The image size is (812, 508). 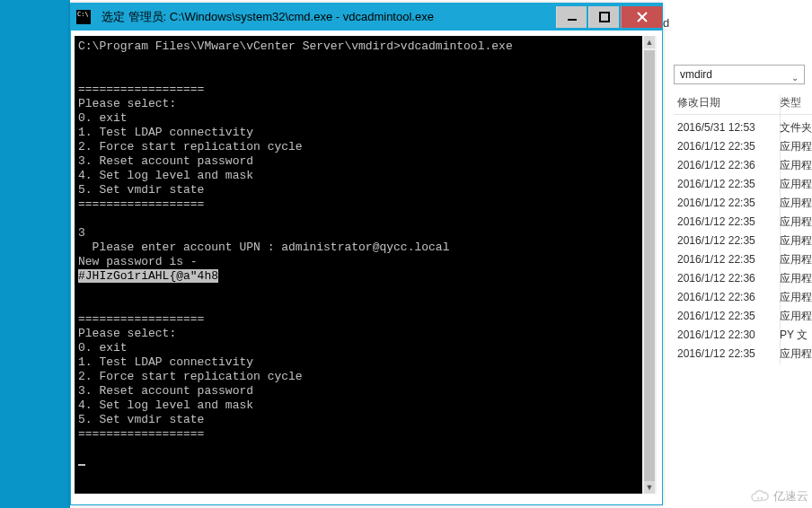 I want to click on scroll-thumb, so click(x=649, y=266).